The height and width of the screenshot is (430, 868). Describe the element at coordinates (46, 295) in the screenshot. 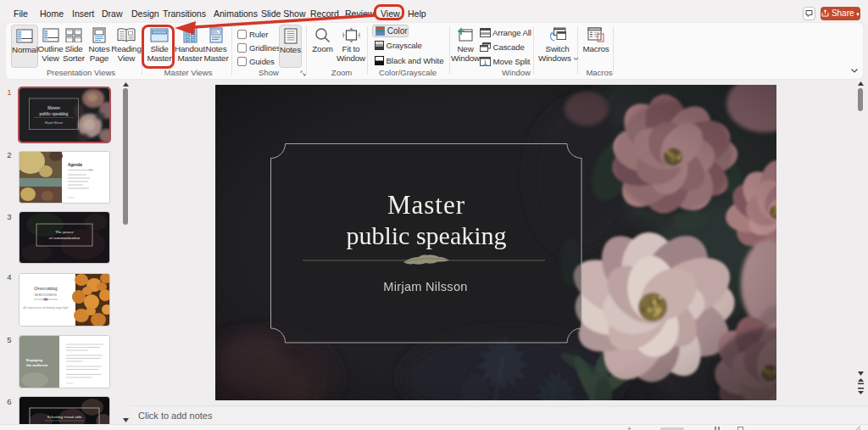

I see `svg-text: NERVOUSNESS` at that location.